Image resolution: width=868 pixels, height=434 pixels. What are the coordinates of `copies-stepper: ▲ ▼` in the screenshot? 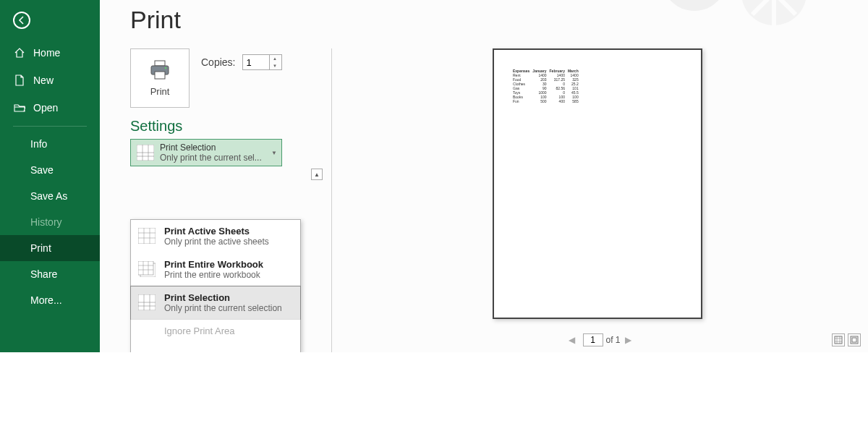 It's located at (262, 62).